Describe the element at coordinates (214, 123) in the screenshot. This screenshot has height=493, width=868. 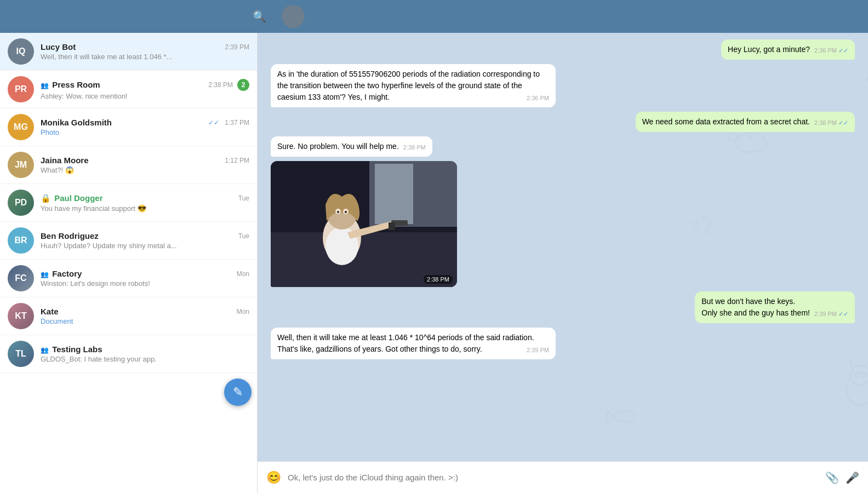
I see `double-check-icon: ✓✓` at that location.